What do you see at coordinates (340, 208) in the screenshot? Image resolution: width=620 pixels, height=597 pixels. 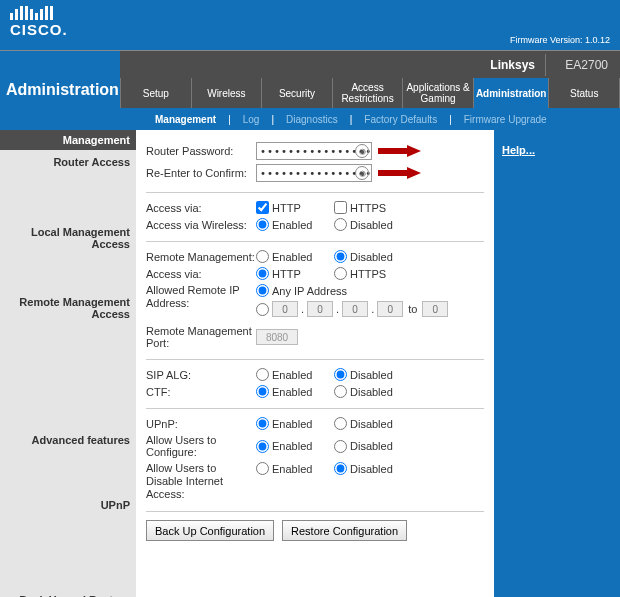 I see `checkbox-https` at bounding box center [340, 208].